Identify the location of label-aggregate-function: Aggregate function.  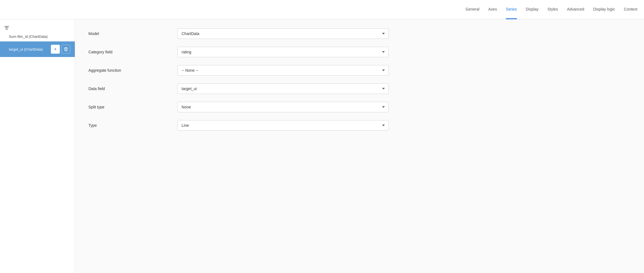
(133, 70).